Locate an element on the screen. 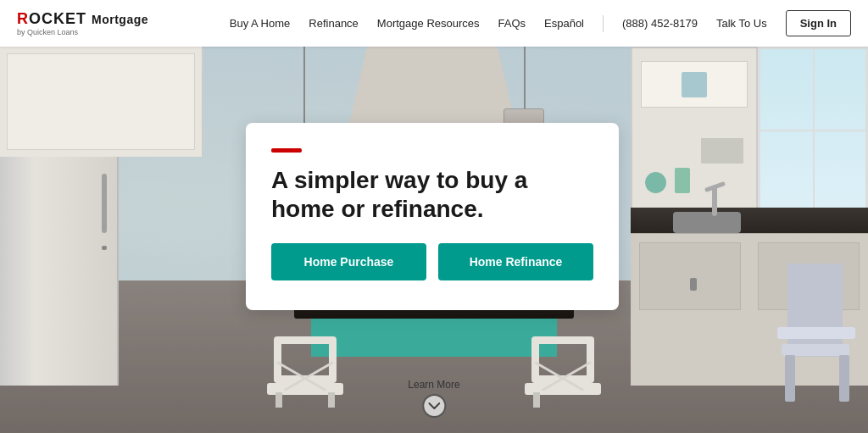  nav-phone: (888) 452-8179 is located at coordinates (659, 24).